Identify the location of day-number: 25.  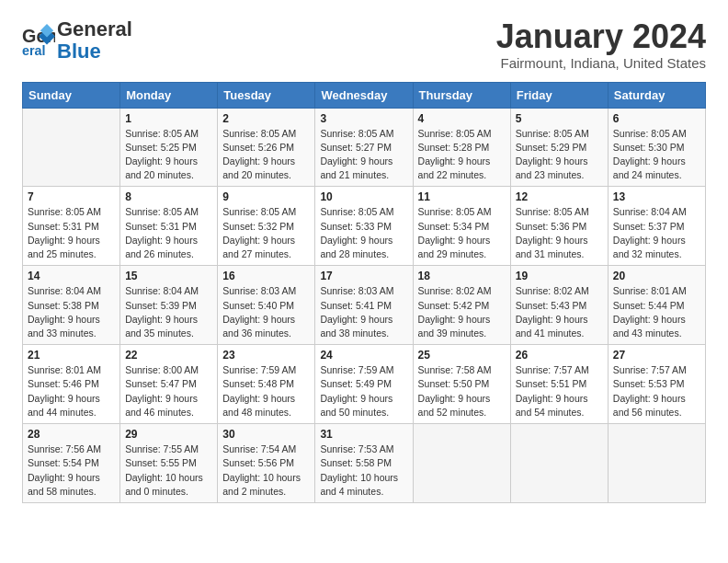
(461, 355).